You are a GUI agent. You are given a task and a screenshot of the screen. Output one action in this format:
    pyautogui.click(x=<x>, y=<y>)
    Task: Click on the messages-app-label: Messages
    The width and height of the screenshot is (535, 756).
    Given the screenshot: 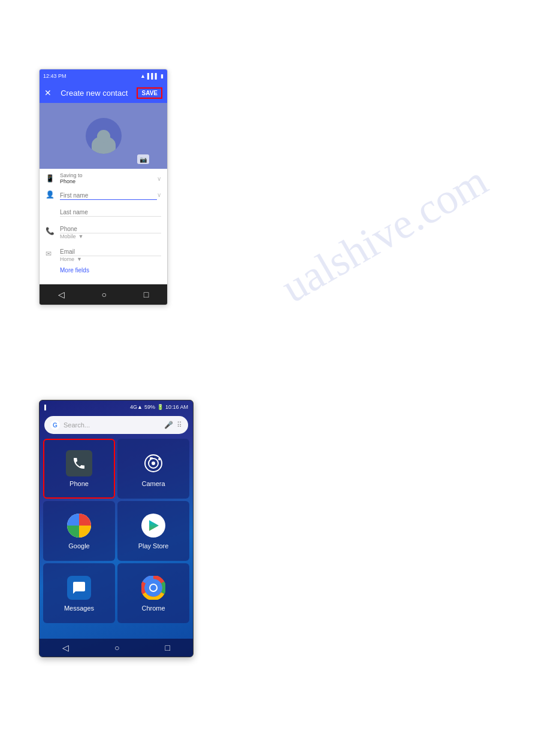 What is the action you would take?
    pyautogui.click(x=79, y=608)
    